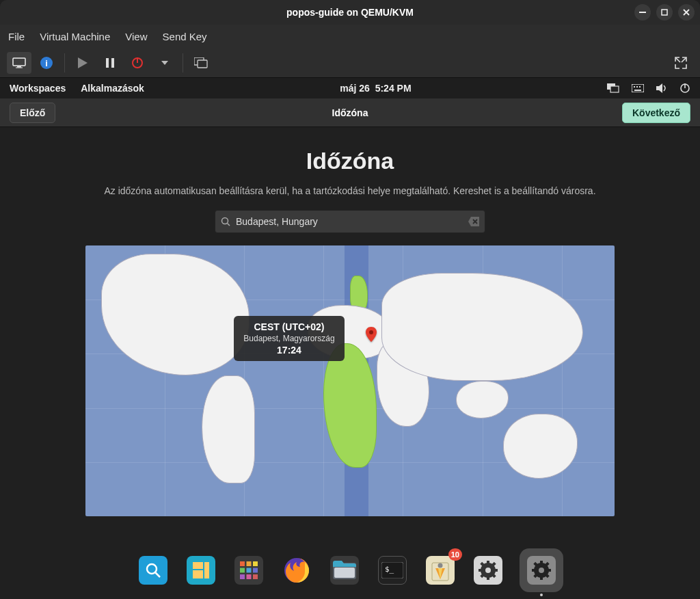 This screenshot has width=700, height=599. What do you see at coordinates (75, 37) in the screenshot?
I see `menu-virtual-machine: Virtual Machine` at bounding box center [75, 37].